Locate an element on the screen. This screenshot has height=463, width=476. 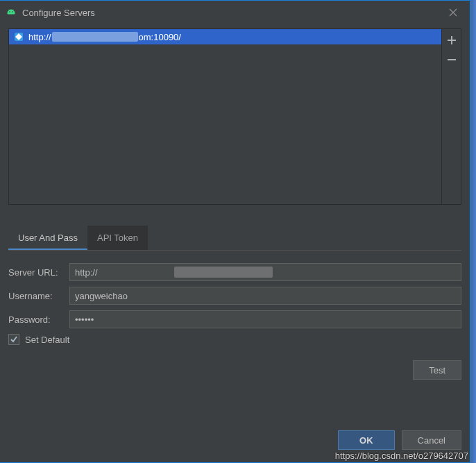
server-url-row: Server URL: http:// :10090/ is located at coordinates (235, 272).